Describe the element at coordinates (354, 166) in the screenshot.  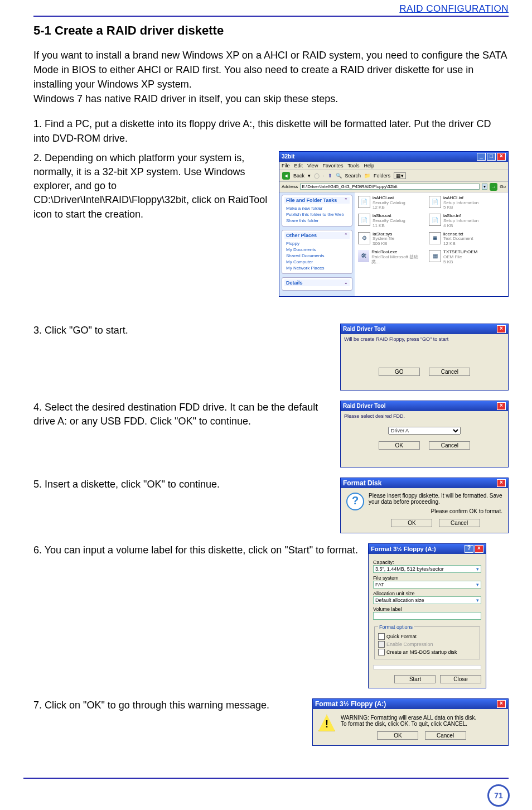
I see `menu-tools: Tools` at that location.